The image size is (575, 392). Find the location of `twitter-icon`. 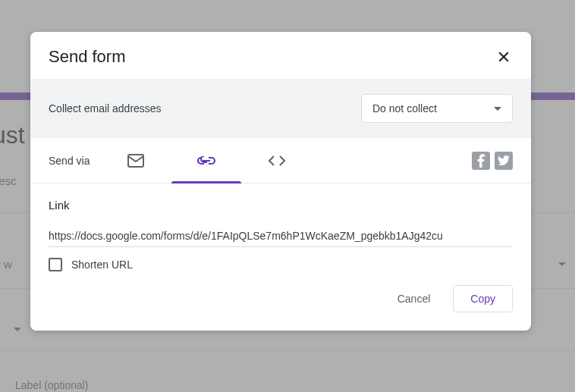

twitter-icon is located at coordinates (504, 161).